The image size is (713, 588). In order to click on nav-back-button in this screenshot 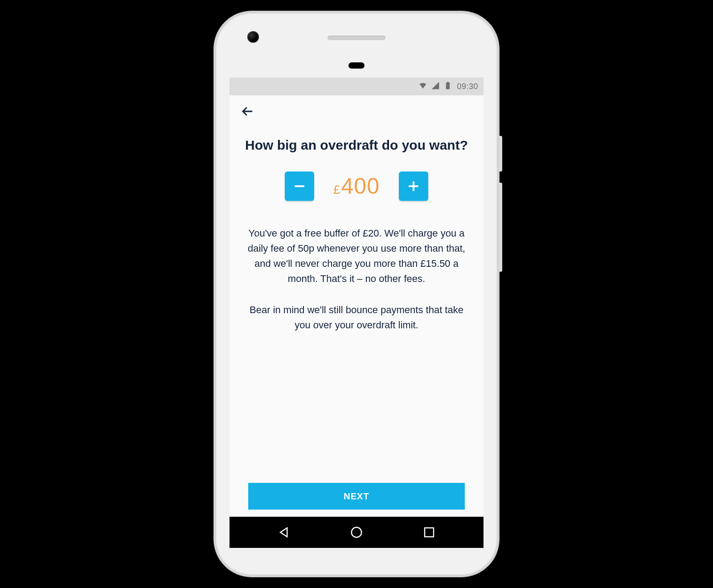, I will do `click(284, 532)`.